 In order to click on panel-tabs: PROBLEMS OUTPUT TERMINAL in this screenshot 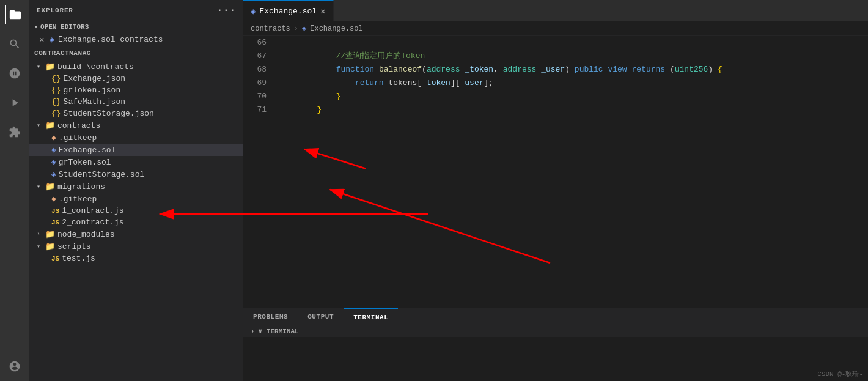, I will do `click(556, 317)`.